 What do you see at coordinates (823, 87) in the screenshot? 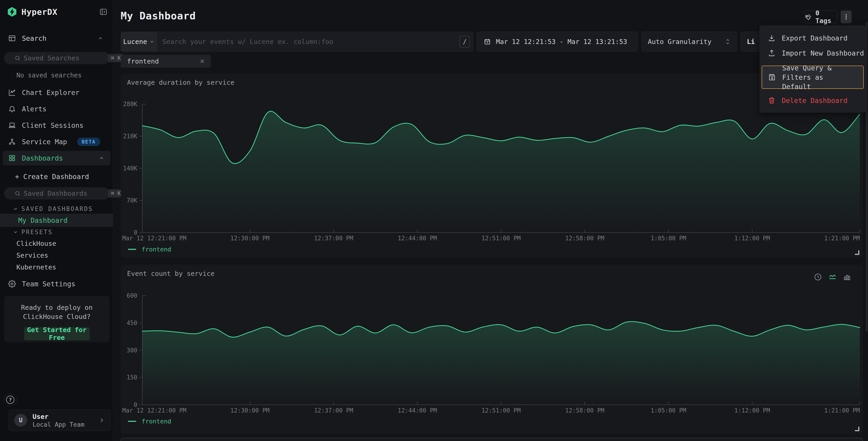
I see `menu-item-label-line2: Default` at bounding box center [823, 87].